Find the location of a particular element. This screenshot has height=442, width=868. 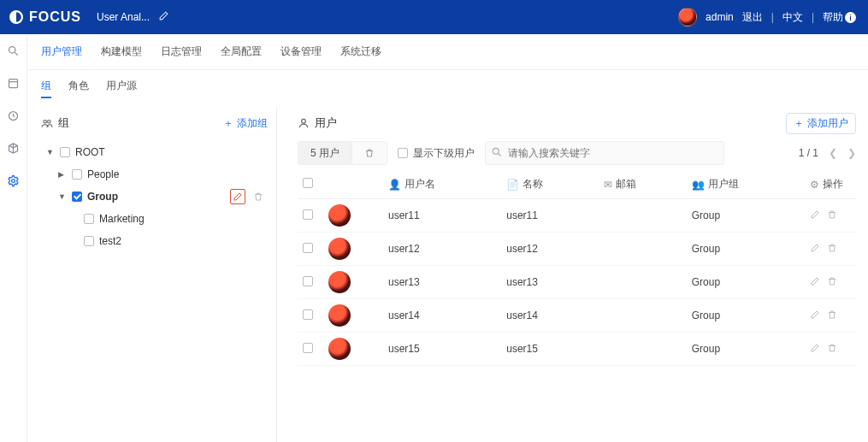

brand-text: FOCUS is located at coordinates (55, 17).